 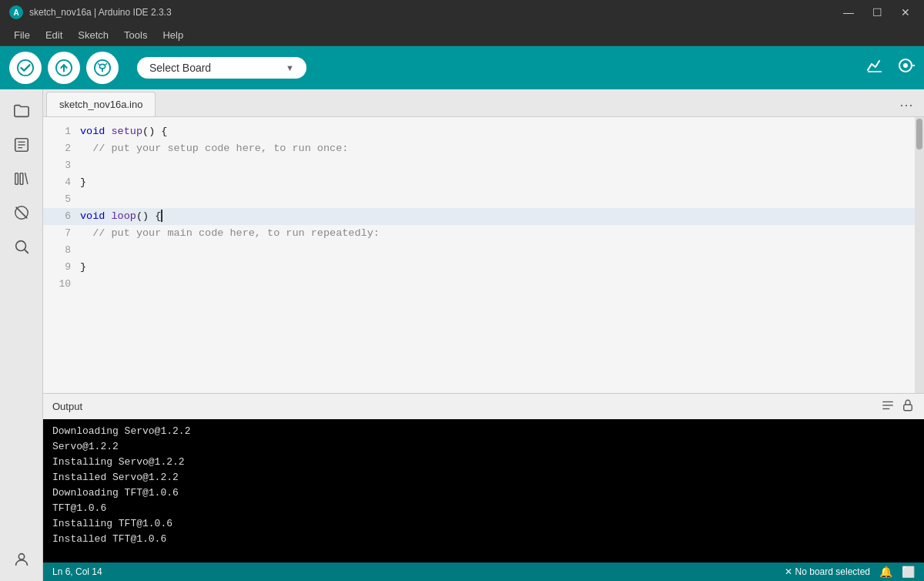 What do you see at coordinates (888, 407) in the screenshot?
I see `clear-output-button` at bounding box center [888, 407].